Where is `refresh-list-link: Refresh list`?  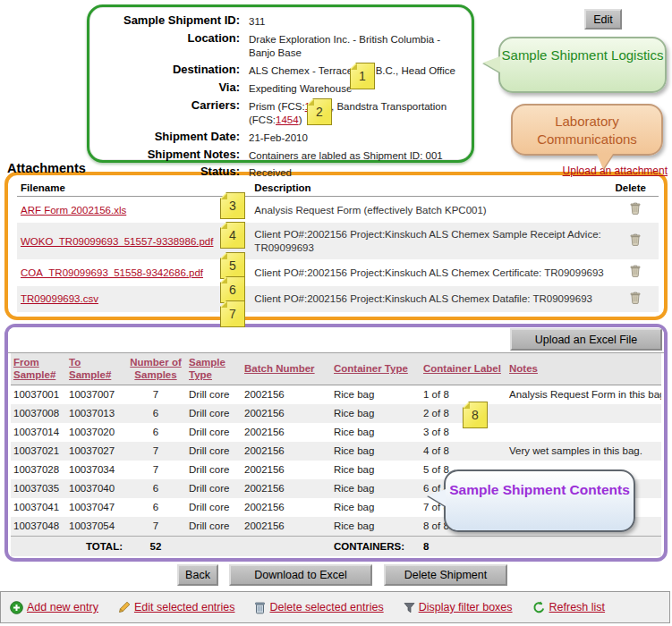 refresh-list-link: Refresh list is located at coordinates (569, 608).